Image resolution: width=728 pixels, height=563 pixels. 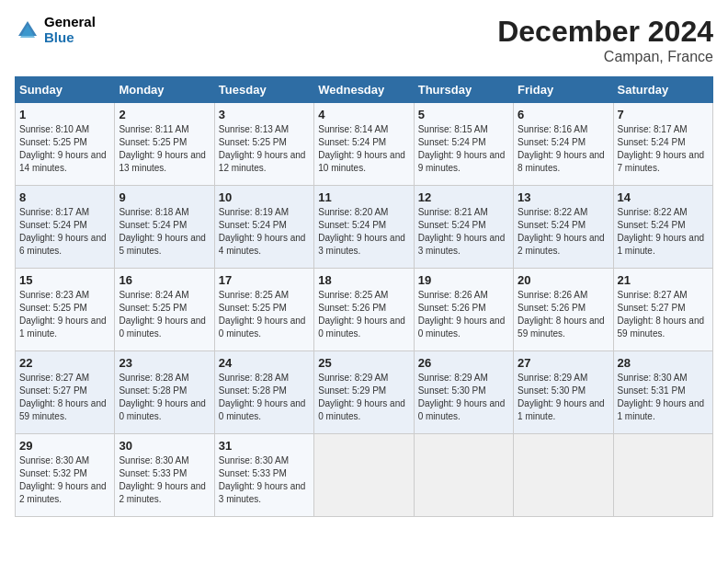 What do you see at coordinates (164, 445) in the screenshot?
I see `day-number: 30` at bounding box center [164, 445].